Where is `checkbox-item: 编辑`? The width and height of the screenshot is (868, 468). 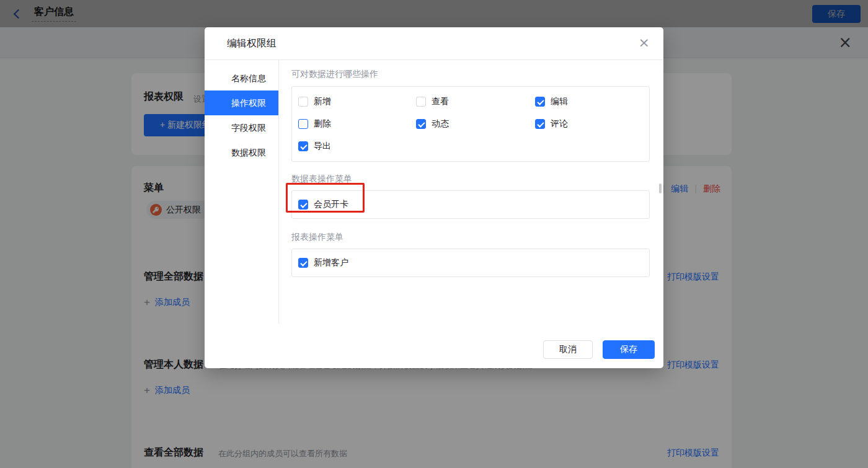 checkbox-item: 编辑 is located at coordinates (592, 102).